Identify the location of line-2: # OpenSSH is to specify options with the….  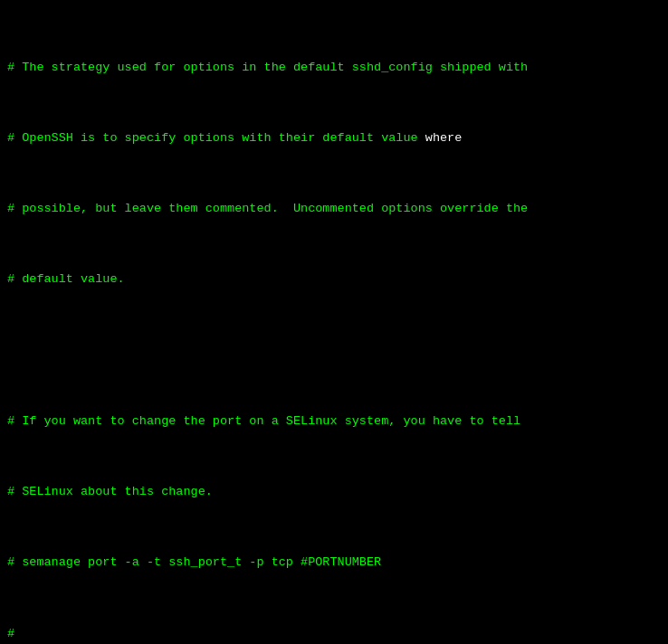
(334, 138).